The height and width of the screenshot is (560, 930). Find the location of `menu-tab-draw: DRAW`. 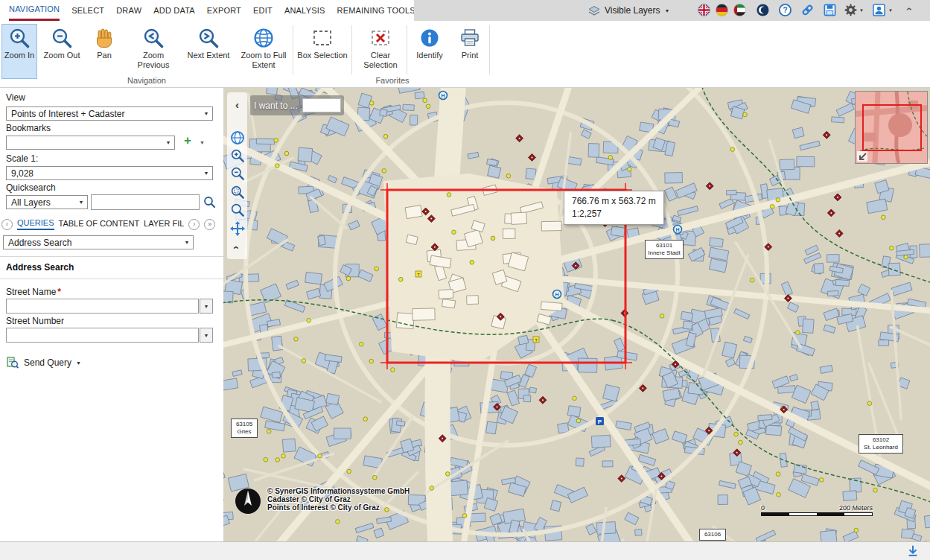

menu-tab-draw: DRAW is located at coordinates (129, 10).